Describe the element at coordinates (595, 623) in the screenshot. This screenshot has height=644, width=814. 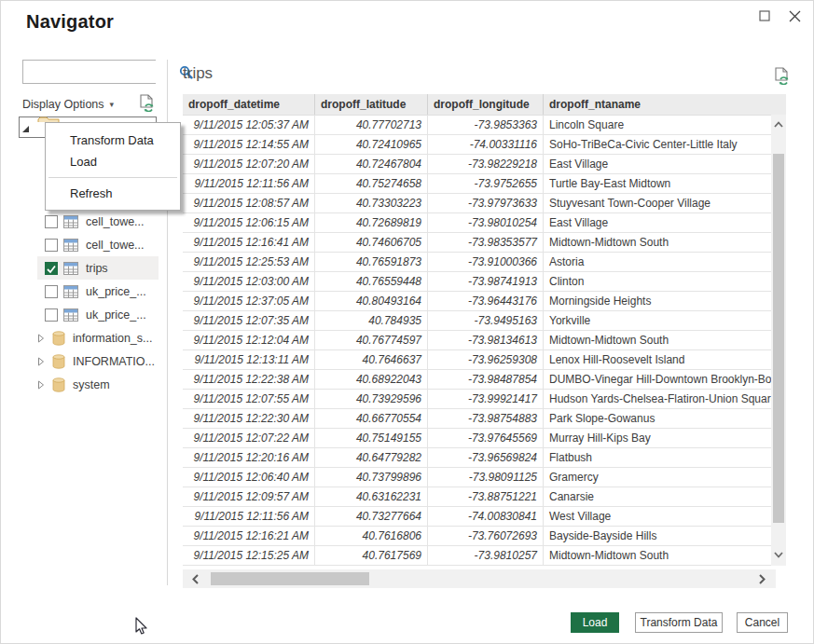
I see `load-button: Load` at that location.